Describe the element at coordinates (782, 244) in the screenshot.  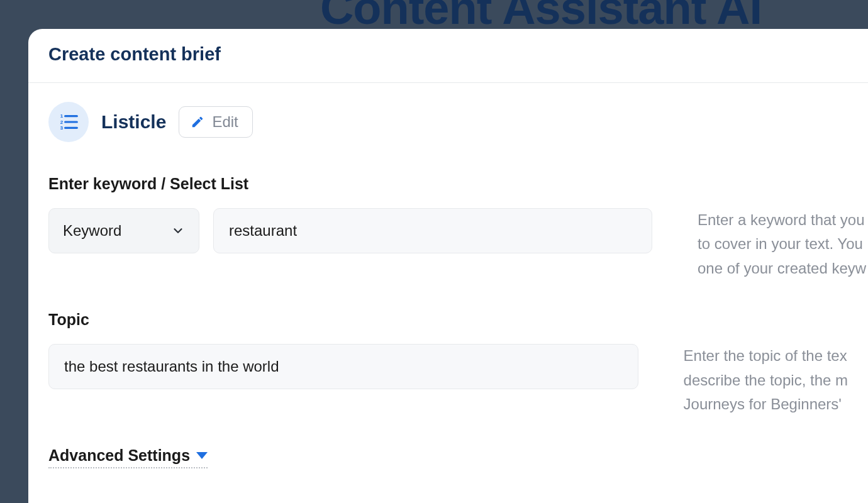
I see `keyword-help-text: Enter a keyword that you to cover in you…` at that location.